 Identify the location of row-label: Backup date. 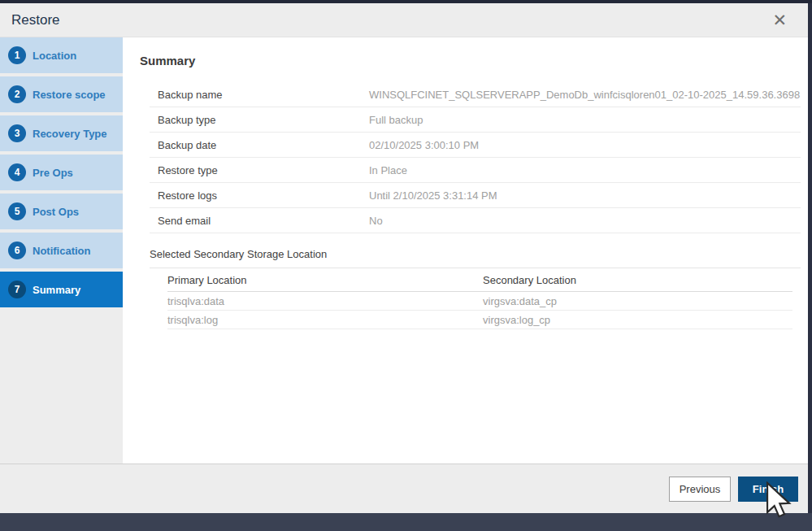
(259, 145).